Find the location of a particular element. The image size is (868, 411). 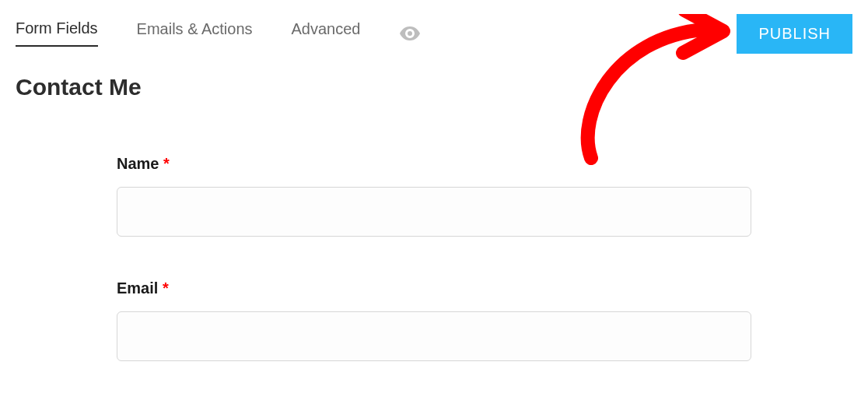

field-group-name: Name * is located at coordinates (434, 196).